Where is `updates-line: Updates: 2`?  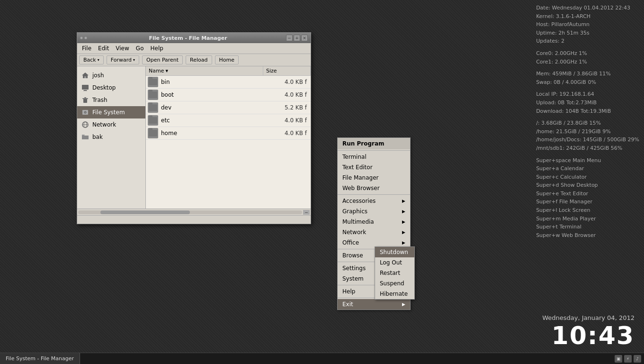
updates-line: Updates: 2 is located at coordinates (588, 41).